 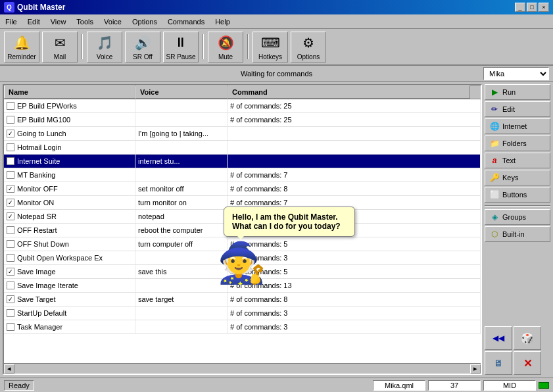 What do you see at coordinates (498, 338) in the screenshot?
I see `back-button: ◀◀` at bounding box center [498, 338].